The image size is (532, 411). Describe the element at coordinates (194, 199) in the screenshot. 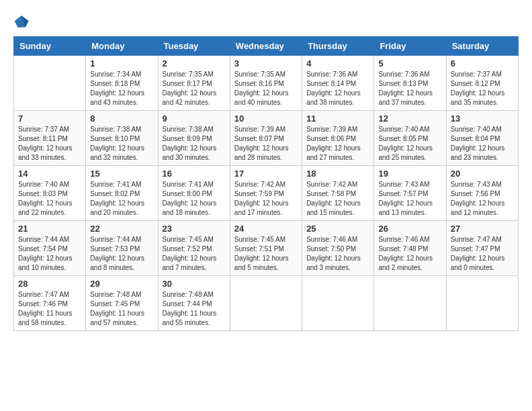

I see `day-info: Sunrise: 7:41 AM Sunset: 8:00 PM Dayligh…` at that location.